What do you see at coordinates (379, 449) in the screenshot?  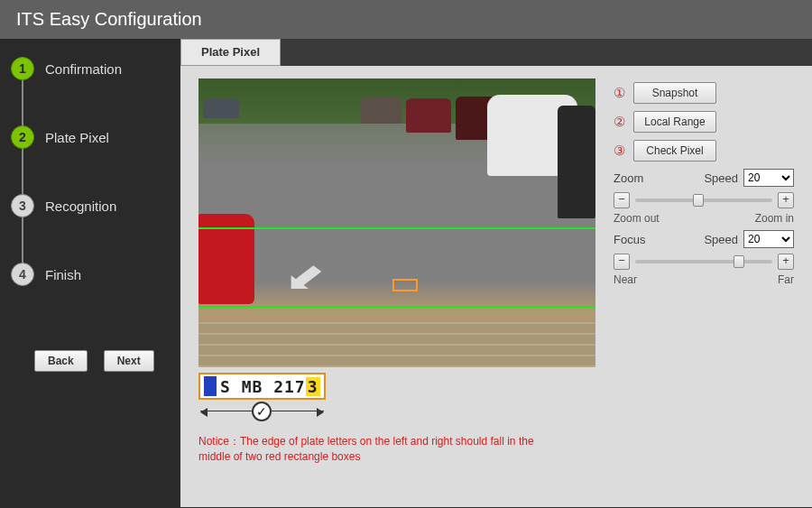 I see `notice-text: Notice：The edge of plate letters on the …` at bounding box center [379, 449].